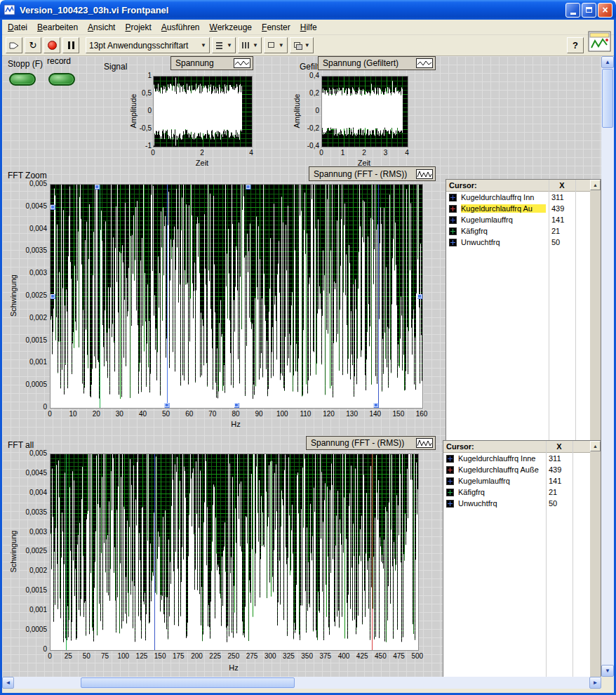  I want to click on menu-item-ansicht: Ansicht, so click(101, 27).